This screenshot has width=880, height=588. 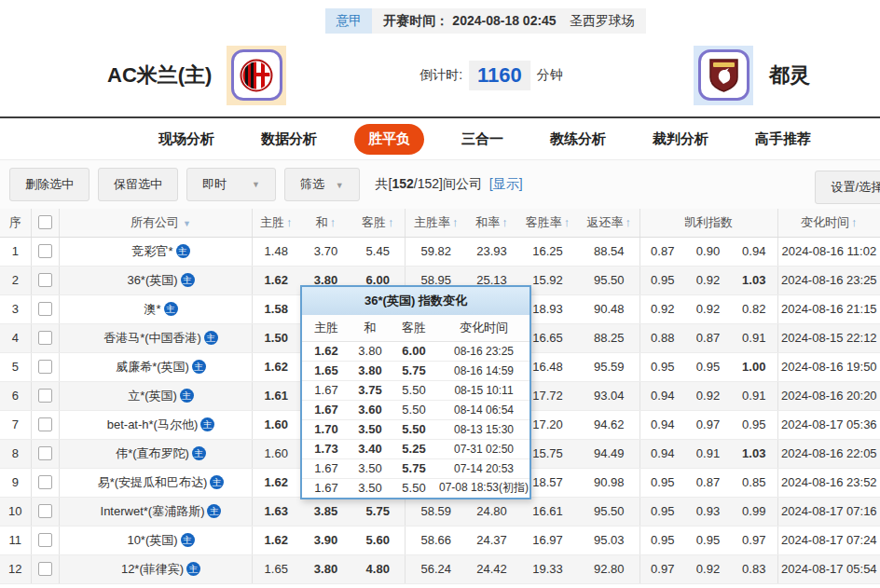 What do you see at coordinates (548, 568) in the screenshot?
I see `away-rate-cell: 19.33` at bounding box center [548, 568].